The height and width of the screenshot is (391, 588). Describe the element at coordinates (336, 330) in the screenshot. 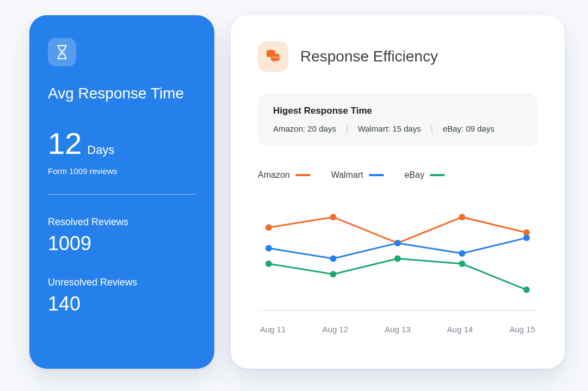

I see `x-tick: Aug 12` at that location.